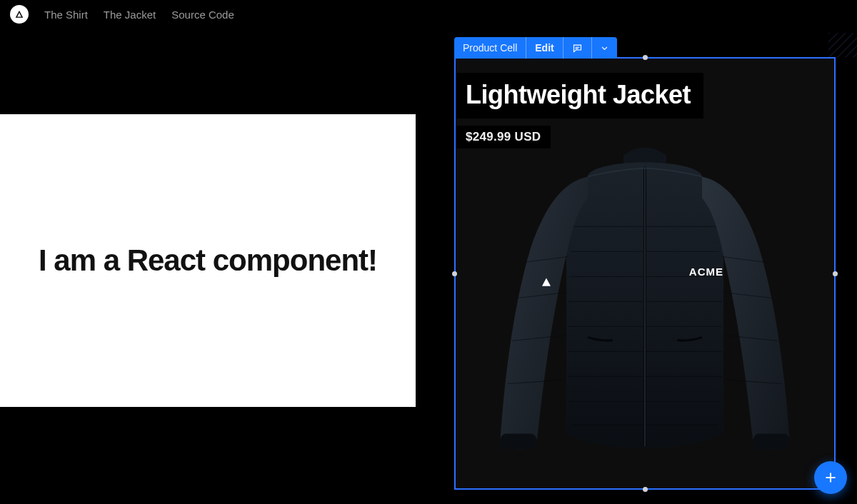  What do you see at coordinates (580, 96) in the screenshot?
I see `product-title-container: Lightweight Jacket` at bounding box center [580, 96].